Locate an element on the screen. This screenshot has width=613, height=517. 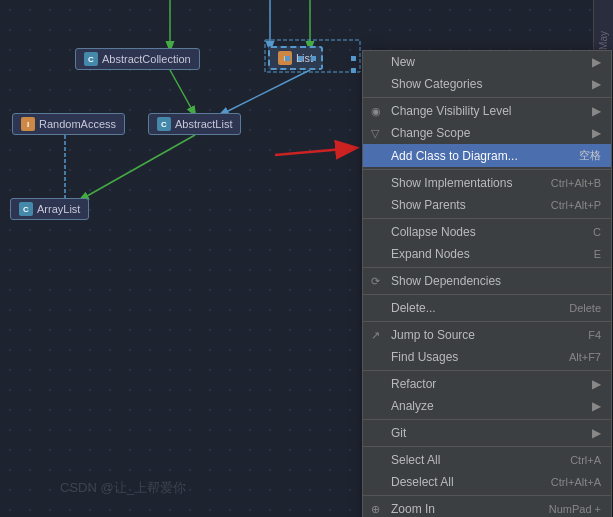
menu-item-label: Select All is located at coordinates (476, 460).